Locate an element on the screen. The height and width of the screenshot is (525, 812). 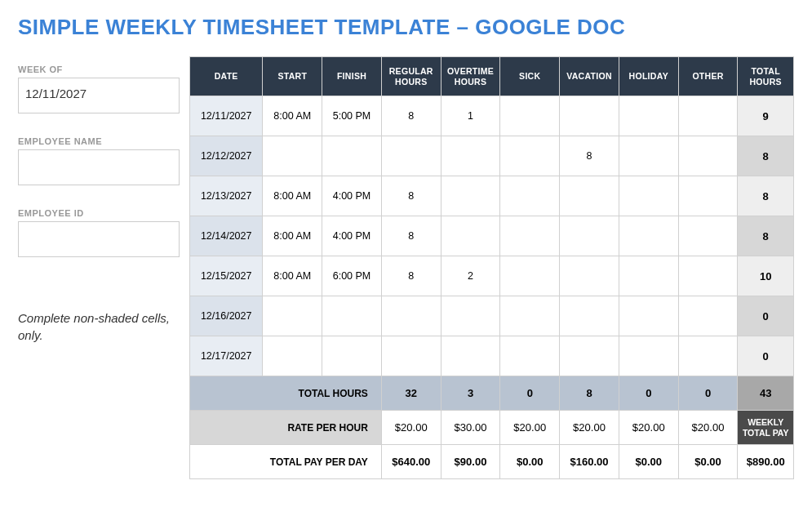
employee-name-input is located at coordinates (99, 167).